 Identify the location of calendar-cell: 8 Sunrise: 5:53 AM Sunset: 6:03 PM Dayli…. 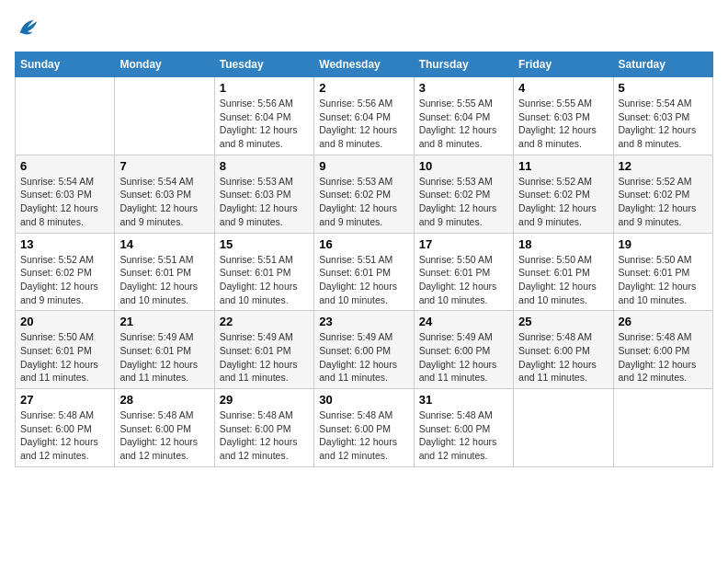
(264, 193).